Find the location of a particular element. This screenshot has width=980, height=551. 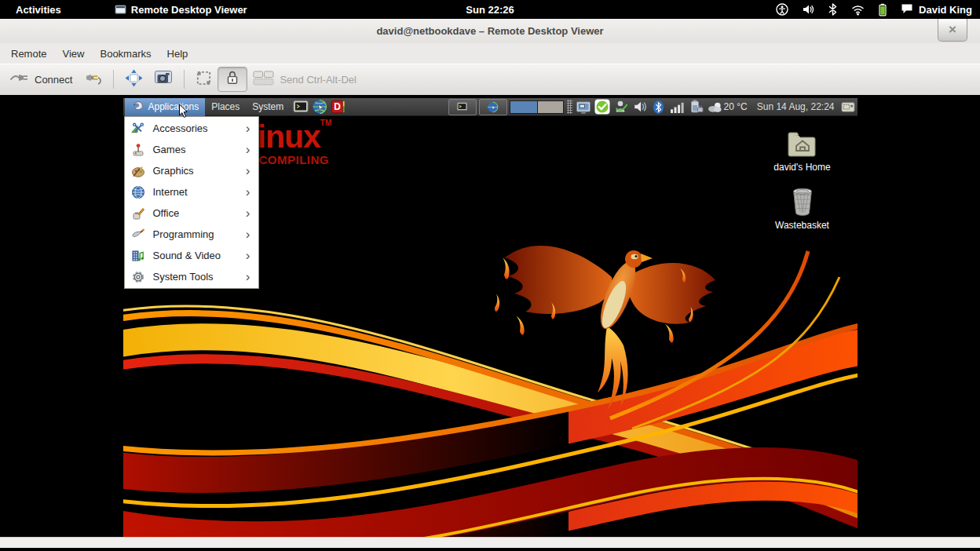

keyboard-grab-toggle is located at coordinates (232, 79).